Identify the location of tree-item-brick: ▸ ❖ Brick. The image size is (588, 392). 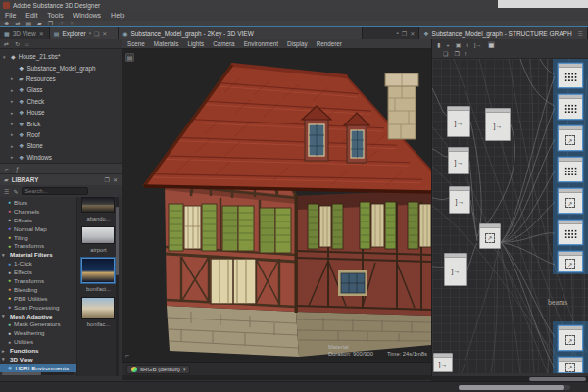
(61, 123).